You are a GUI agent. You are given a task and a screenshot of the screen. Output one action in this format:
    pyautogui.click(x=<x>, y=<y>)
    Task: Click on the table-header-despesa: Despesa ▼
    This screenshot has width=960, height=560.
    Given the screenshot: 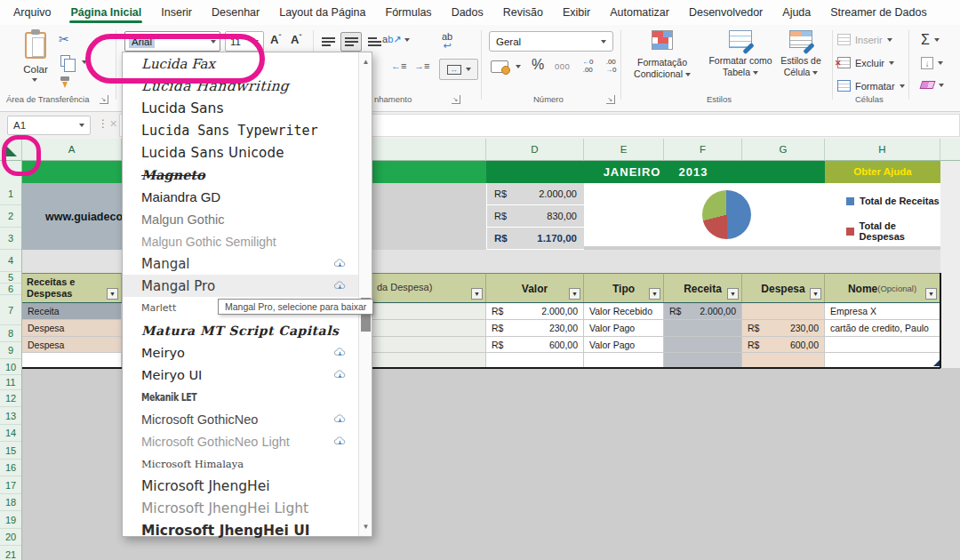 What is the action you would take?
    pyautogui.click(x=784, y=288)
    